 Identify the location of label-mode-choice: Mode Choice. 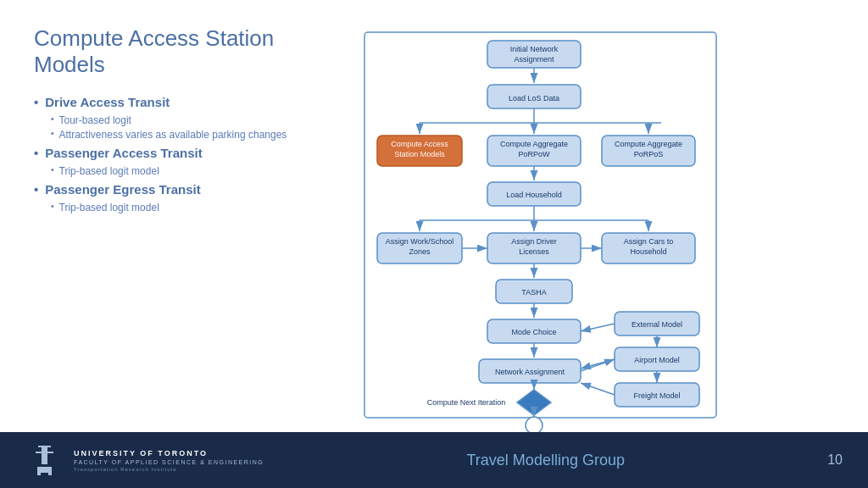
(534, 332).